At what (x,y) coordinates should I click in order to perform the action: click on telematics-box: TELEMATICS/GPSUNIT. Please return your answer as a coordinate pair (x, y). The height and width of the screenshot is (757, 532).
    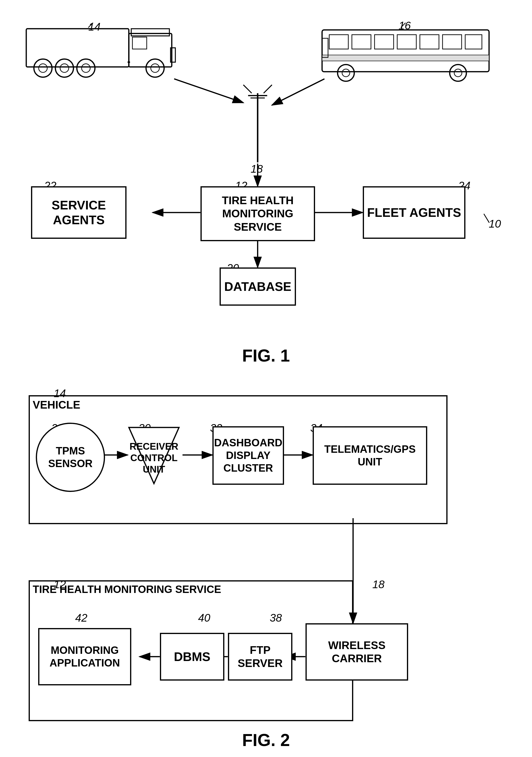
    Looking at the image, I should click on (370, 456).